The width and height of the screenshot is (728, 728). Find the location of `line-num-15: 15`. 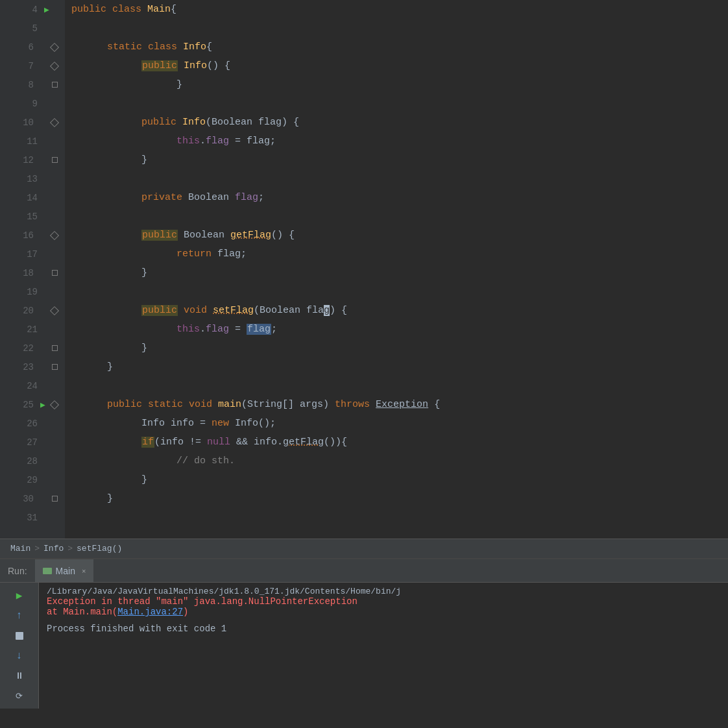

line-num-15: 15 is located at coordinates (30, 217).